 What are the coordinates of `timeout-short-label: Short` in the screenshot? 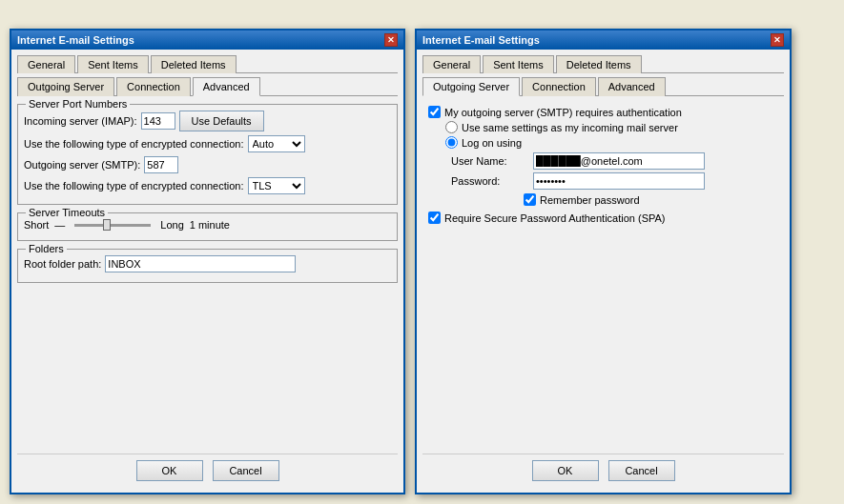 It's located at (36, 225).